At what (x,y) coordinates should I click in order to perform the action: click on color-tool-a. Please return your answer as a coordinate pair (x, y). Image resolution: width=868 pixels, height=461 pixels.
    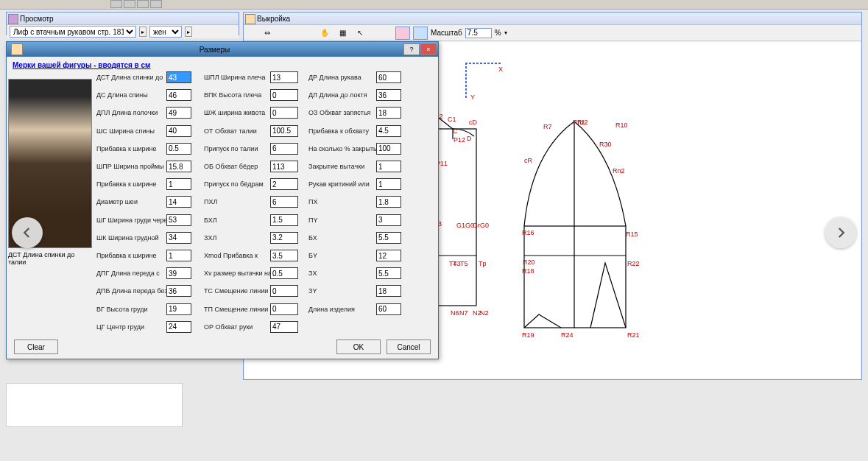
    Looking at the image, I should click on (403, 33).